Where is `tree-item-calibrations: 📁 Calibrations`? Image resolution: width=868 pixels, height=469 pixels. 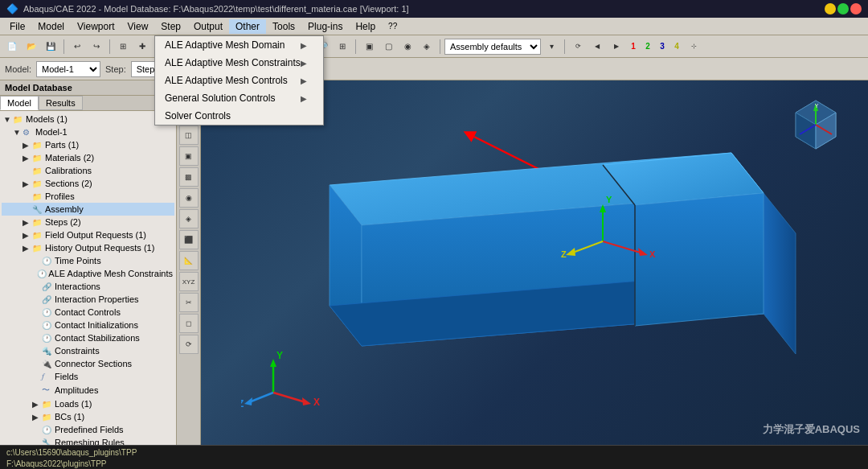 tree-item-calibrations: 📁 Calibrations is located at coordinates (88, 171).